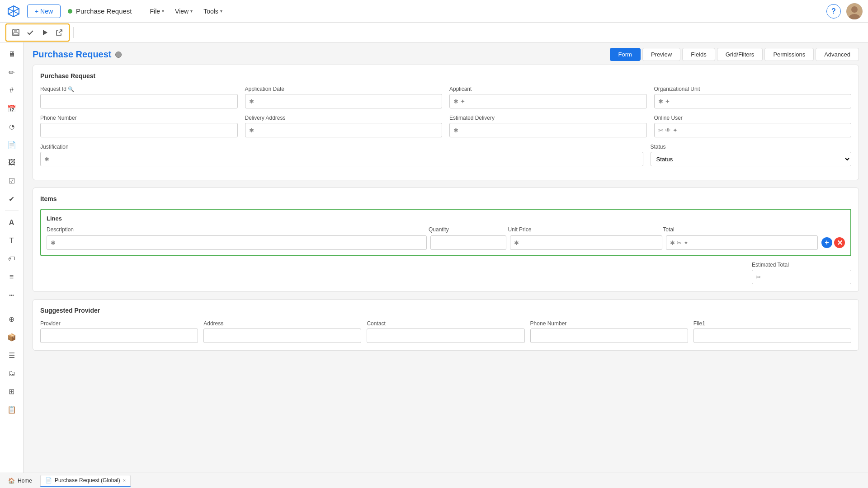 The image size is (868, 488). Describe the element at coordinates (12, 391) in the screenshot. I see `sidebar-icon-grid: ⊞` at that location.